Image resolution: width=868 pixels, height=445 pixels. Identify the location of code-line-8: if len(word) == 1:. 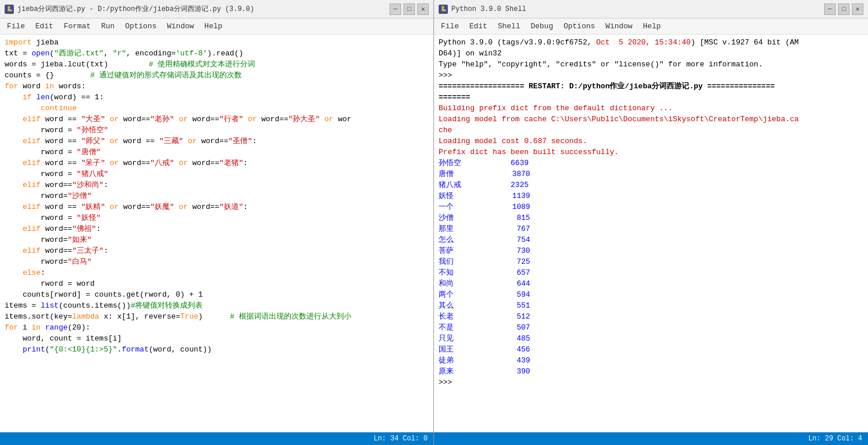
(217, 97).